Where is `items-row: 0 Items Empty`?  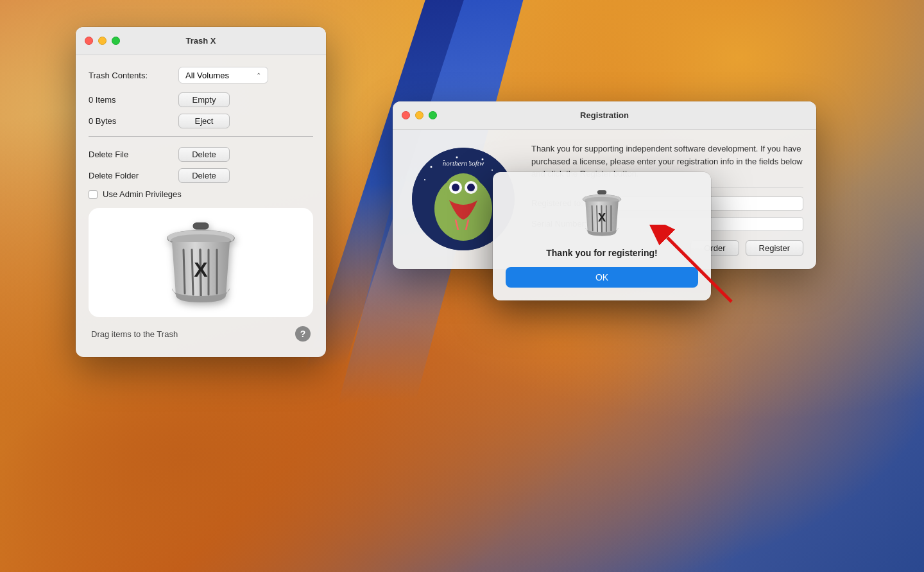
items-row: 0 Items Empty is located at coordinates (201, 100).